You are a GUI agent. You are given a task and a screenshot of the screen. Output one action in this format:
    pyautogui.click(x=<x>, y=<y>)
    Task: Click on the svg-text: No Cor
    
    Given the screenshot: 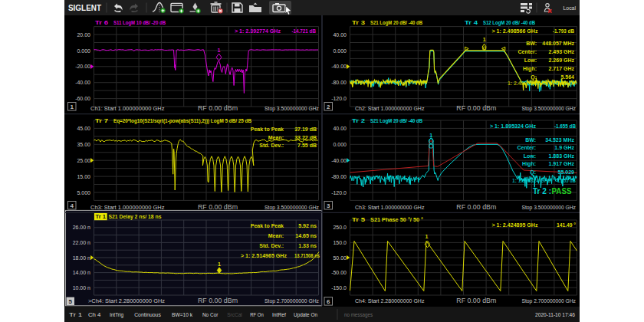 What is the action you would take?
    pyautogui.click(x=210, y=314)
    